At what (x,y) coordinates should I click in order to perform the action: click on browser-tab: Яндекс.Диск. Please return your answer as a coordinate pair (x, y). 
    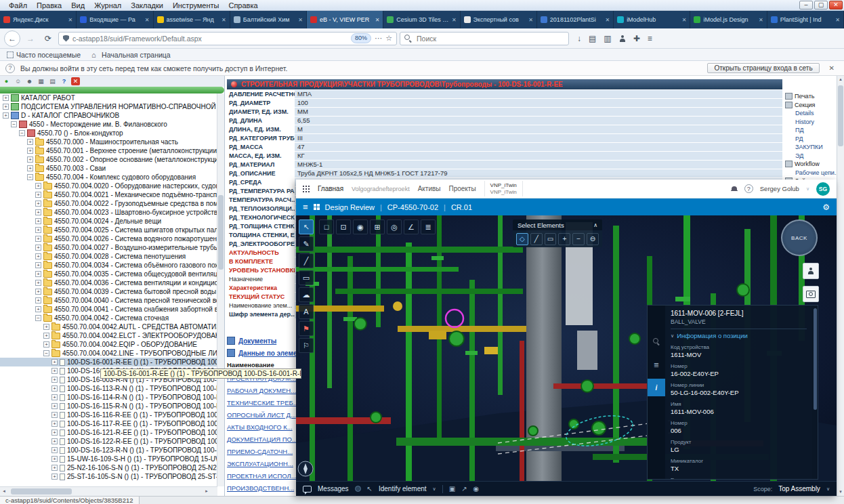
    Looking at the image, I should click on (38, 20).